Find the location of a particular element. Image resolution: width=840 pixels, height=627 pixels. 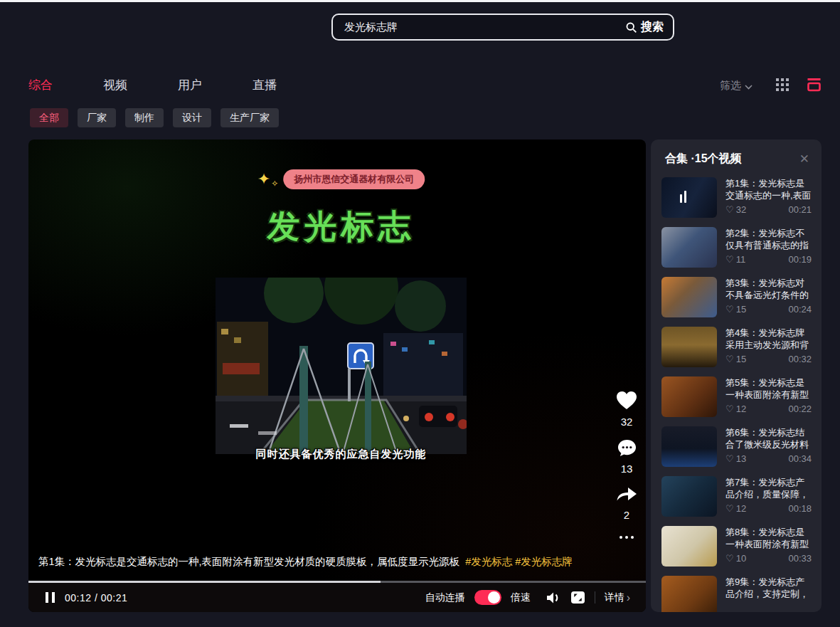

playlist-item: 第2集：发光标志不仅具有普通标志的指示功... ♡11 00:19 is located at coordinates (737, 248).